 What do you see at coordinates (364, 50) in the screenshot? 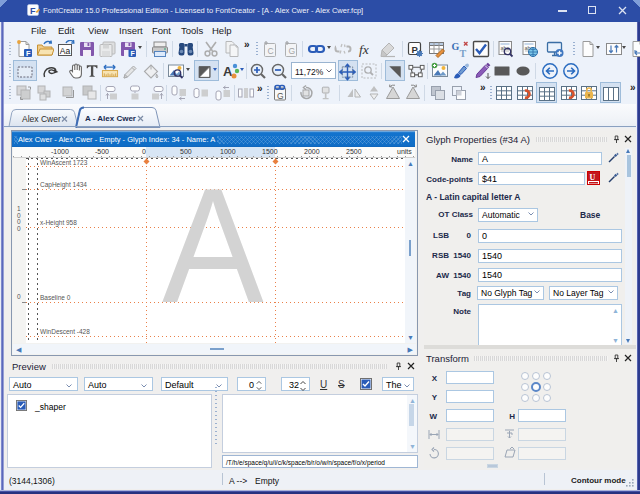
I see `svg-text: fx` at bounding box center [364, 50].